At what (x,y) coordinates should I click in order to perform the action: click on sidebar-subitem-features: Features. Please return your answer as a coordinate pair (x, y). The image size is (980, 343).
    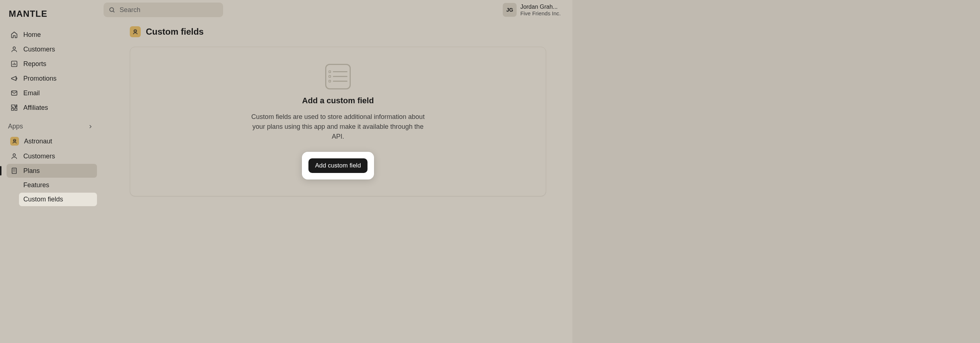
    Looking at the image, I should click on (58, 185).